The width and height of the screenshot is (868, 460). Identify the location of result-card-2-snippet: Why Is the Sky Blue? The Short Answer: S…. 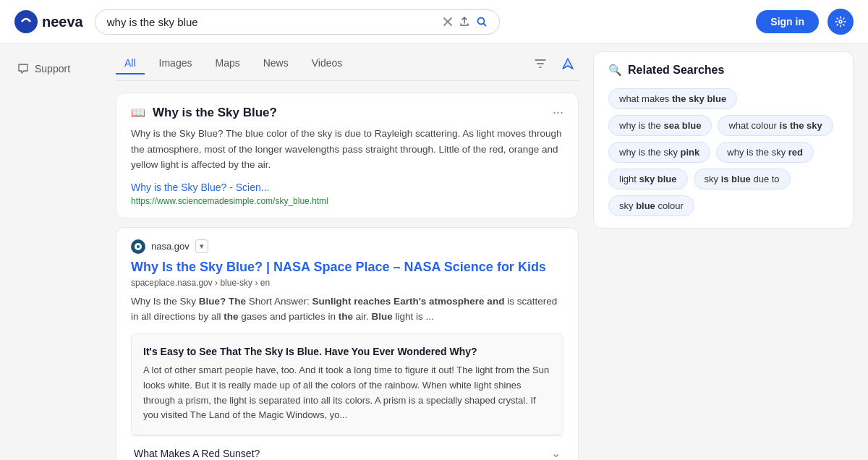
(347, 310).